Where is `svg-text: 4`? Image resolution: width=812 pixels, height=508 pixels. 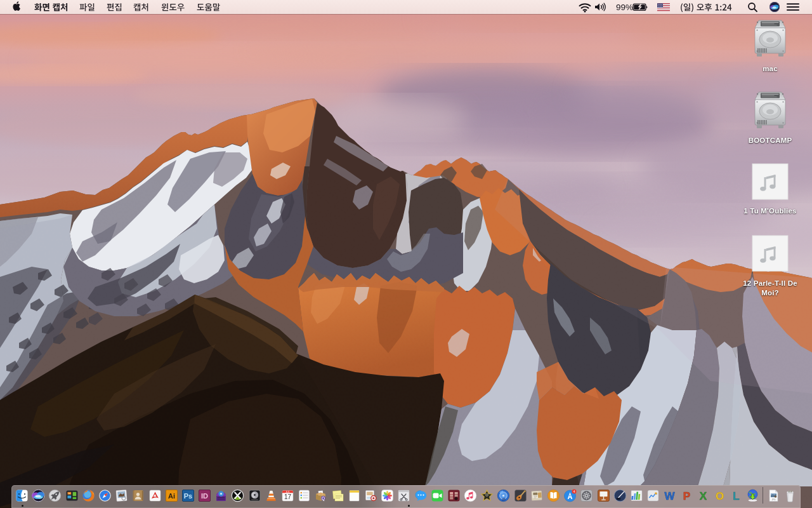
svg-text: 4 is located at coordinates (575, 491).